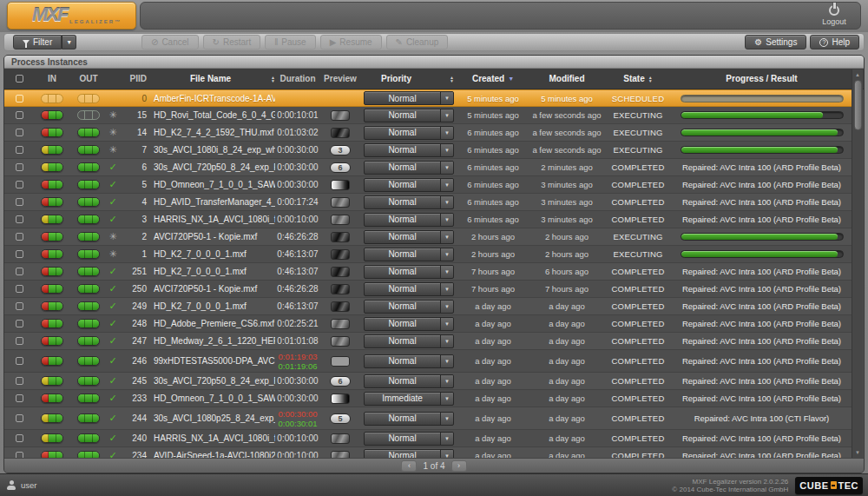 This screenshot has height=496, width=868. Describe the element at coordinates (429, 419) in the screenshot. I see `table-row: ✓24430s_AVCI_1080p25_8_24_exp_whi...0:00…` at that location.